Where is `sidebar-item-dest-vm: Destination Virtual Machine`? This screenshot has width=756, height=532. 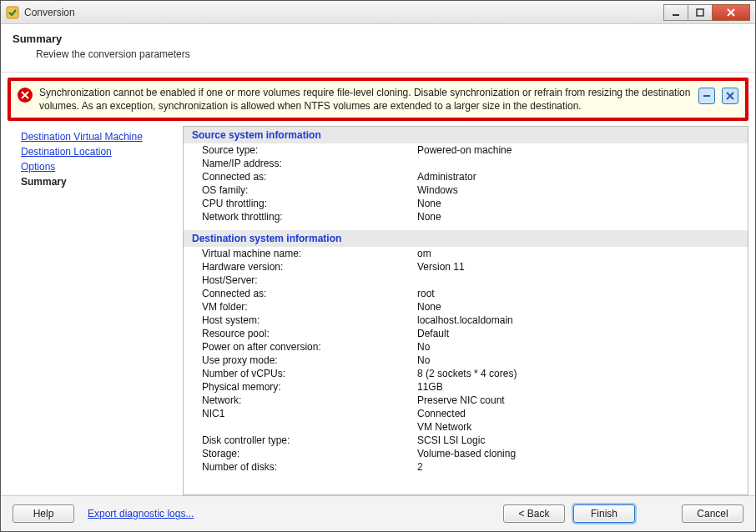
sidebar-item-dest-vm: Destination Virtual Machine is located at coordinates (99, 137).